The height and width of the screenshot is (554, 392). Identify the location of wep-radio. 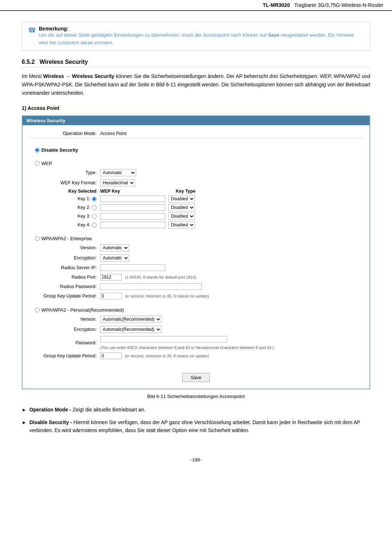
(37, 163).